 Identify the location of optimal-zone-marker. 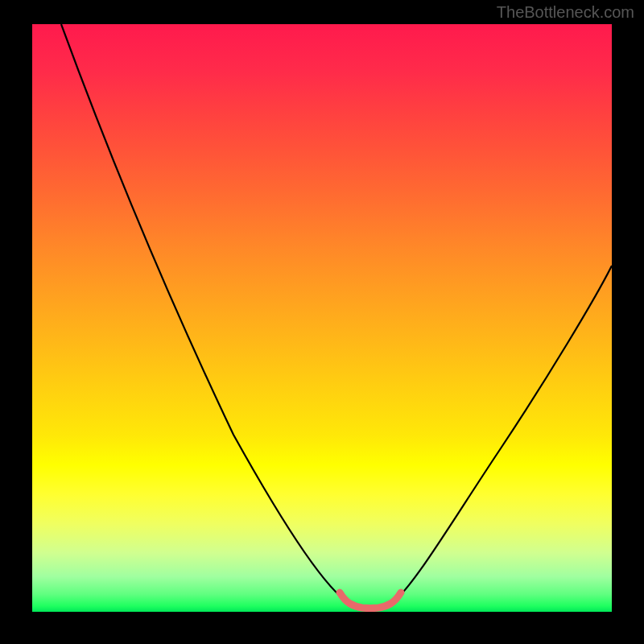
(370, 601).